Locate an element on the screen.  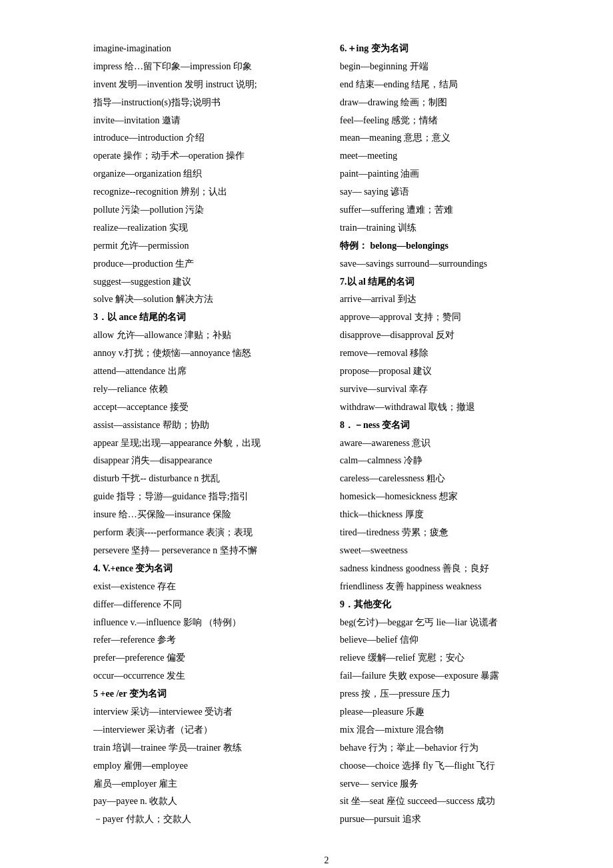
left-line-40: employ 雇佣—employee is located at coordinates (203, 766).